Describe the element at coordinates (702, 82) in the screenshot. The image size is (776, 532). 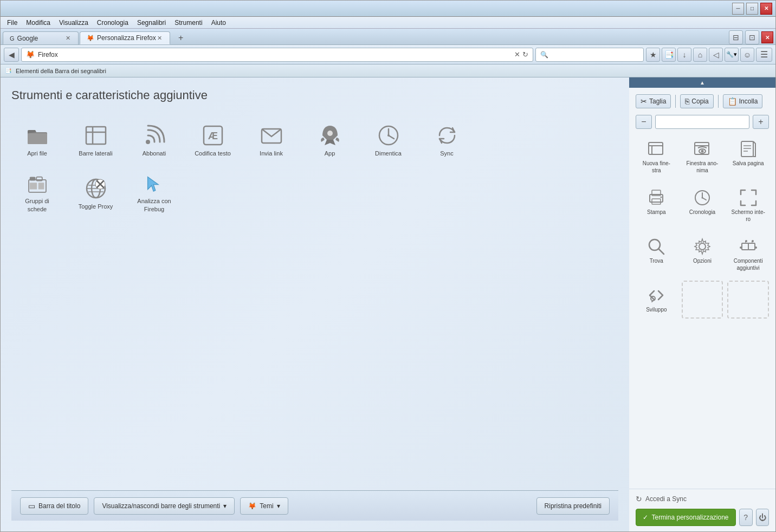
I see `panel-scroll-top: ▲` at that location.